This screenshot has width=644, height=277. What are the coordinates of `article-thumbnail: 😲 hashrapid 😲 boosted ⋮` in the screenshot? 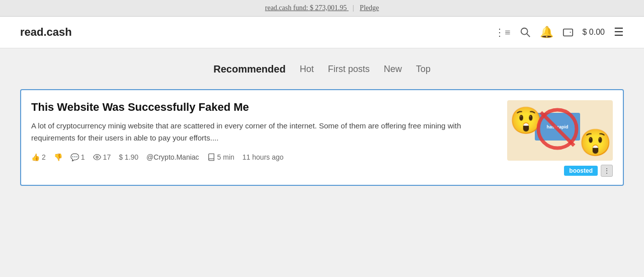 It's located at (560, 138).